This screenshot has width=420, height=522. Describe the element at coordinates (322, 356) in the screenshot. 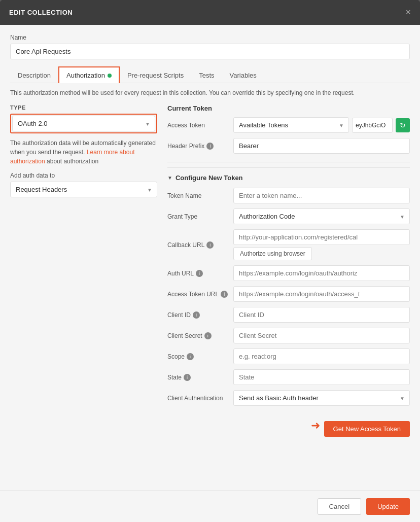

I see `scope-input-area` at that location.